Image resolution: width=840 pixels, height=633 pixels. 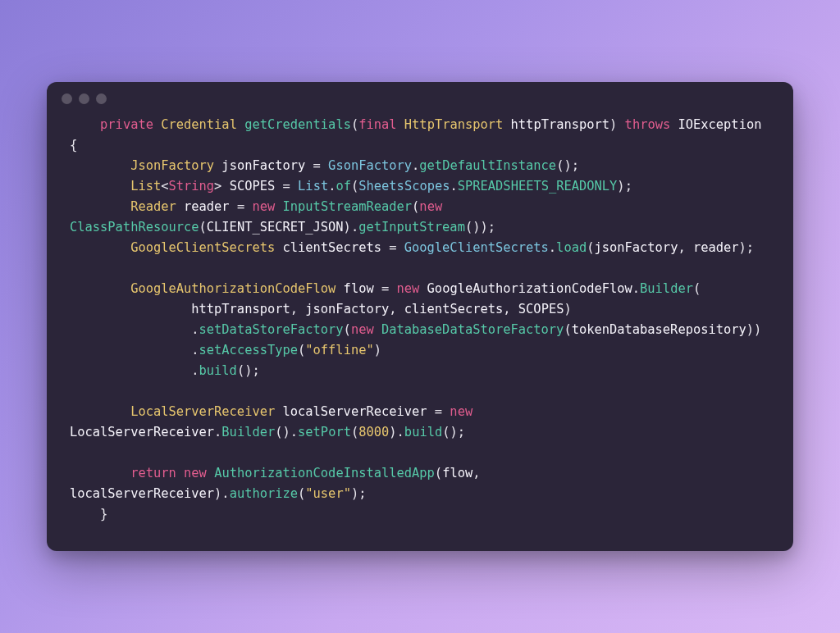 What do you see at coordinates (102, 98) in the screenshot?
I see `maximize-icon` at bounding box center [102, 98].